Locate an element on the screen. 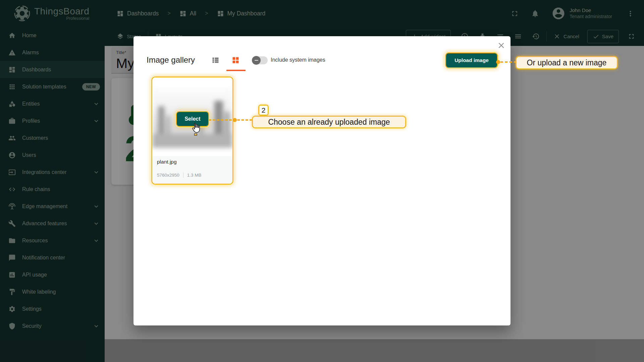  image-filename: plant.jpg is located at coordinates (167, 162).